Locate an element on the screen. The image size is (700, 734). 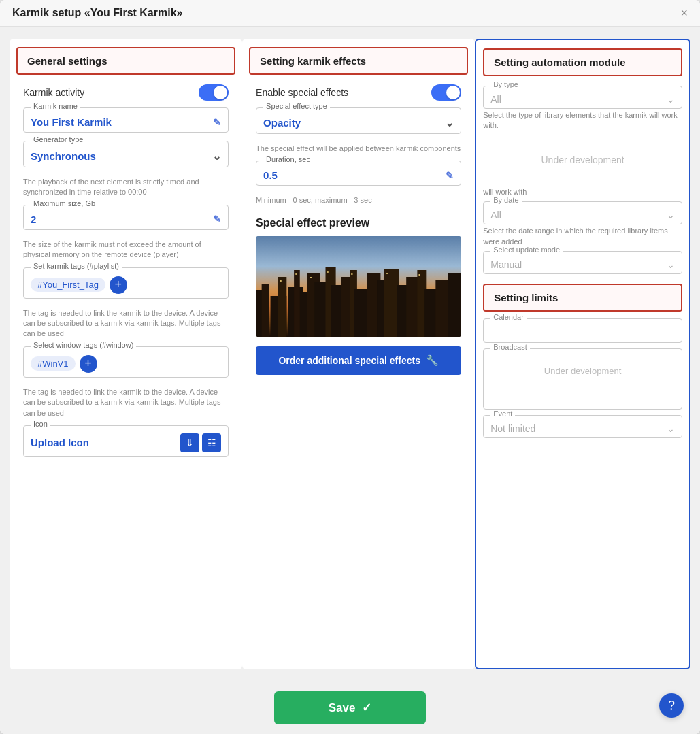
order-effects-label: Order additional special effects is located at coordinates (350, 361).